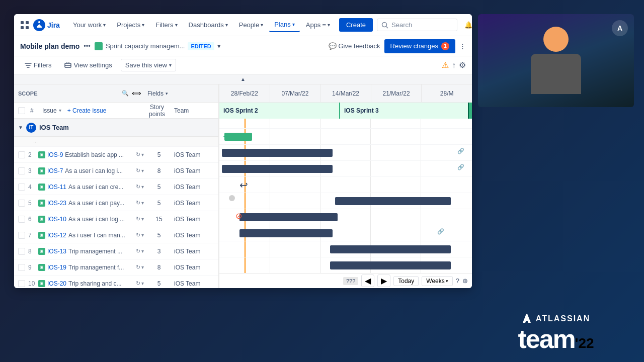 The height and width of the screenshot is (362, 644). What do you see at coordinates (463, 46) in the screenshot?
I see `more-options-icon: ⋮` at bounding box center [463, 46].